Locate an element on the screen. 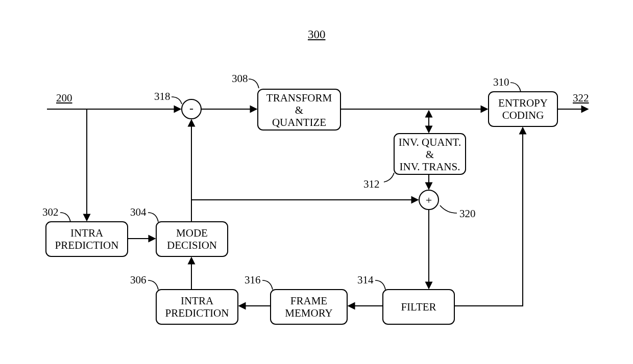 The height and width of the screenshot is (364, 633). label-intra-prediction-1: INTRA PREDICTION is located at coordinates (87, 239).